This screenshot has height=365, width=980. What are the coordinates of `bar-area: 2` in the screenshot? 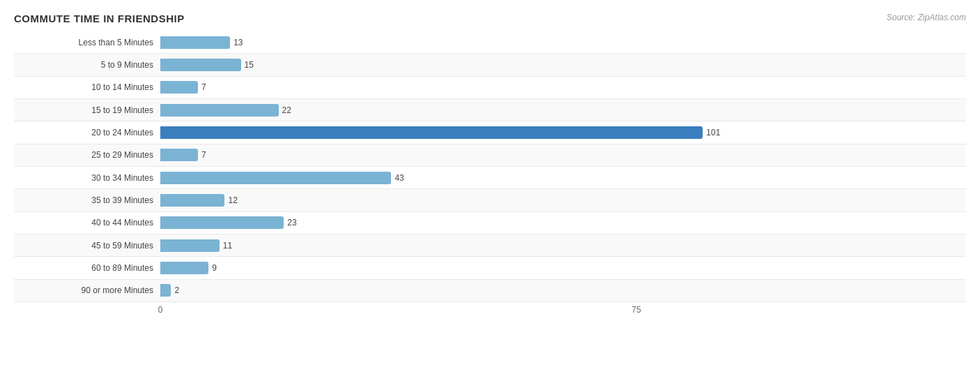 It's located at (563, 290).